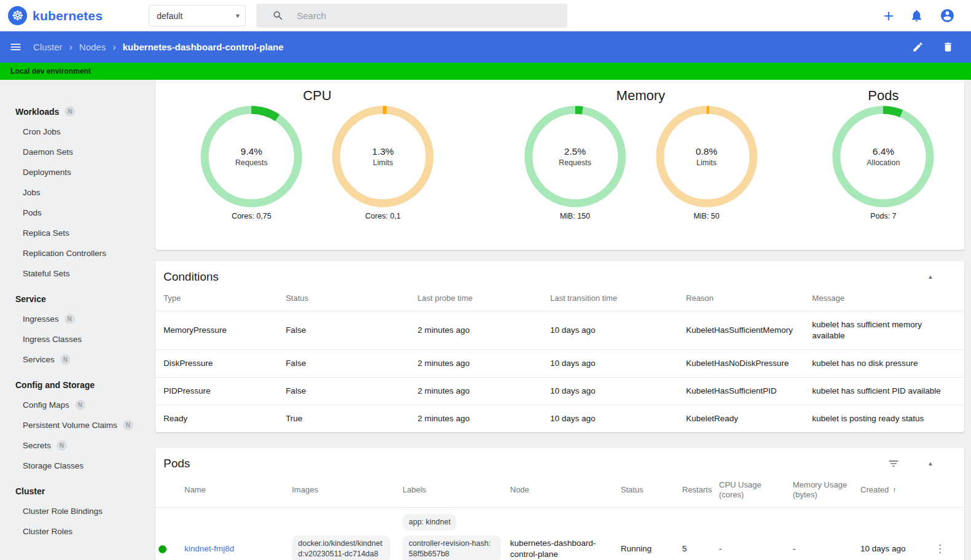 This screenshot has width=971, height=560. What do you see at coordinates (76, 511) in the screenshot?
I see `sidebar-item-cluster-role-bindings: Cluster Role Bindings` at bounding box center [76, 511].